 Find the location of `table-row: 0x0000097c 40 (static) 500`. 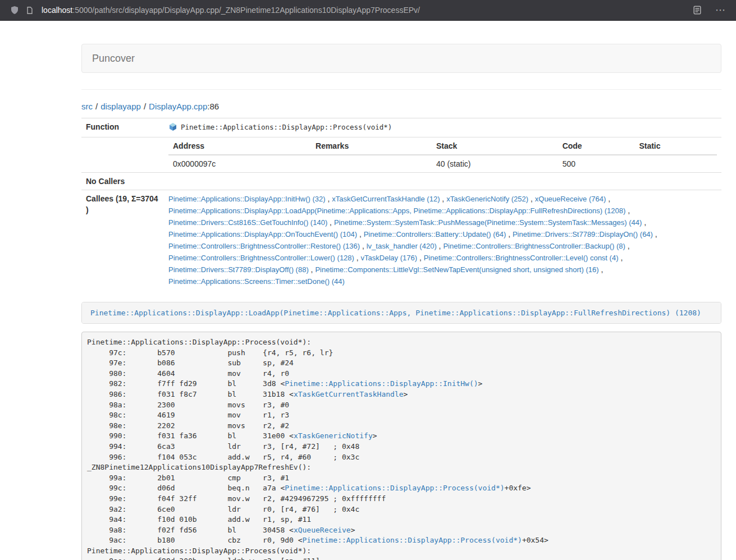

table-row: 0x0000097c 40 (static) 500 is located at coordinates (442, 164).